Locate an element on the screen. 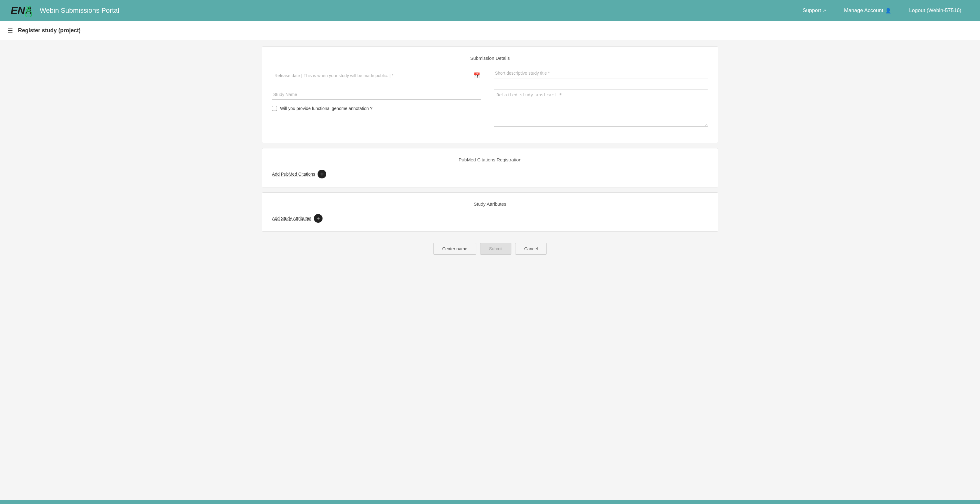 This screenshot has width=980, height=504. bottom-bar is located at coordinates (490, 502).